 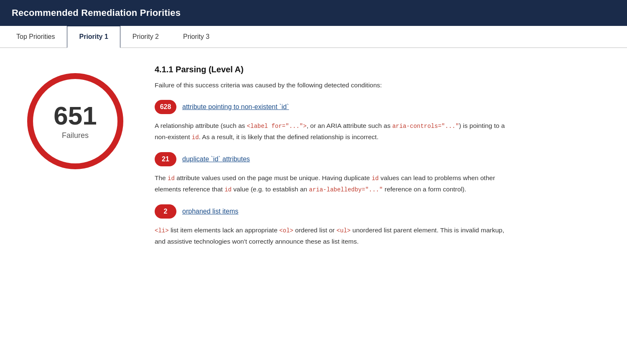 What do you see at coordinates (145, 37) in the screenshot?
I see `tab-priority-2: Priority 2` at bounding box center [145, 37].